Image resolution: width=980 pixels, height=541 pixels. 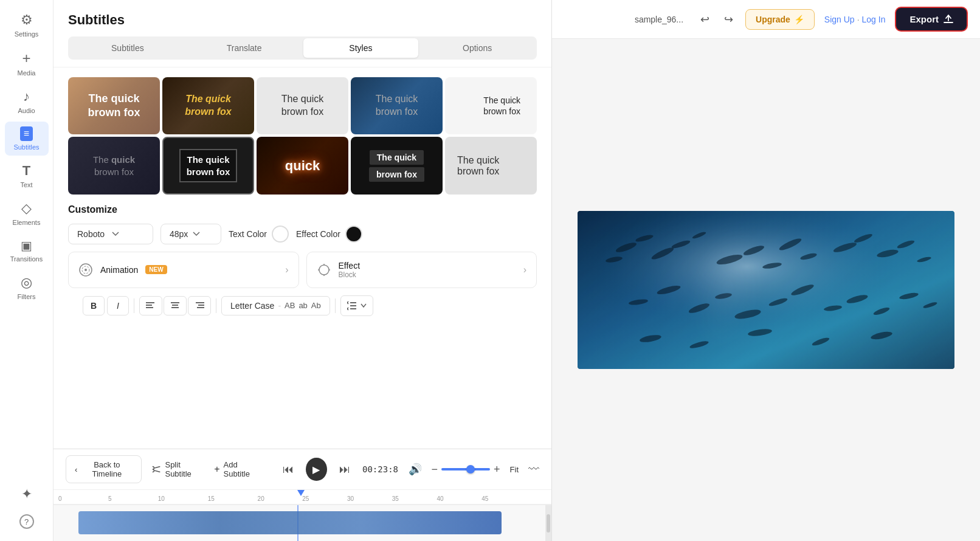 What do you see at coordinates (208, 106) in the screenshot?
I see `style-card-2-text: The quickbrown fox` at bounding box center [208, 106].